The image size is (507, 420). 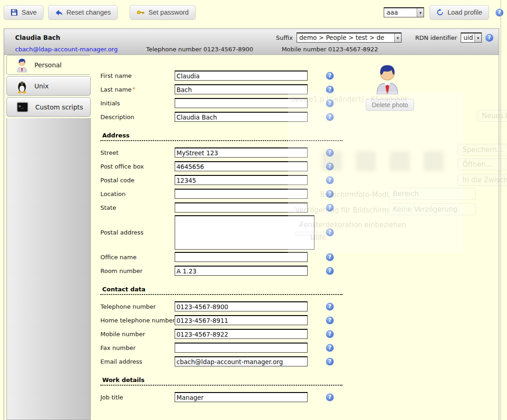 I want to click on email-address-label: Email address, so click(x=138, y=362).